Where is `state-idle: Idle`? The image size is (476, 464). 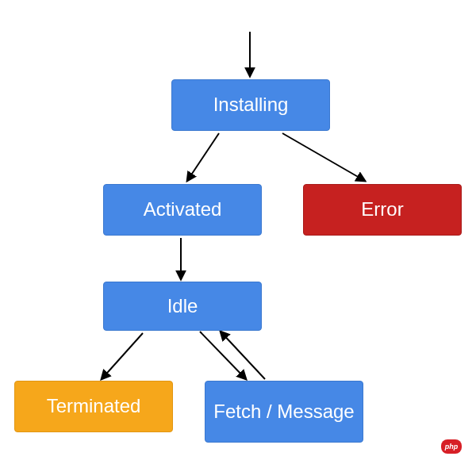
state-idle: Idle is located at coordinates (182, 306).